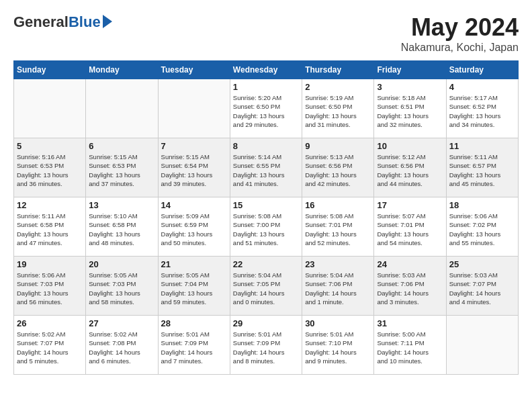 The height and width of the screenshot is (411, 532). I want to click on day-info: Sunrise: 5:06 AM Sunset: 7:03 PM Dayligh…, so click(50, 289).